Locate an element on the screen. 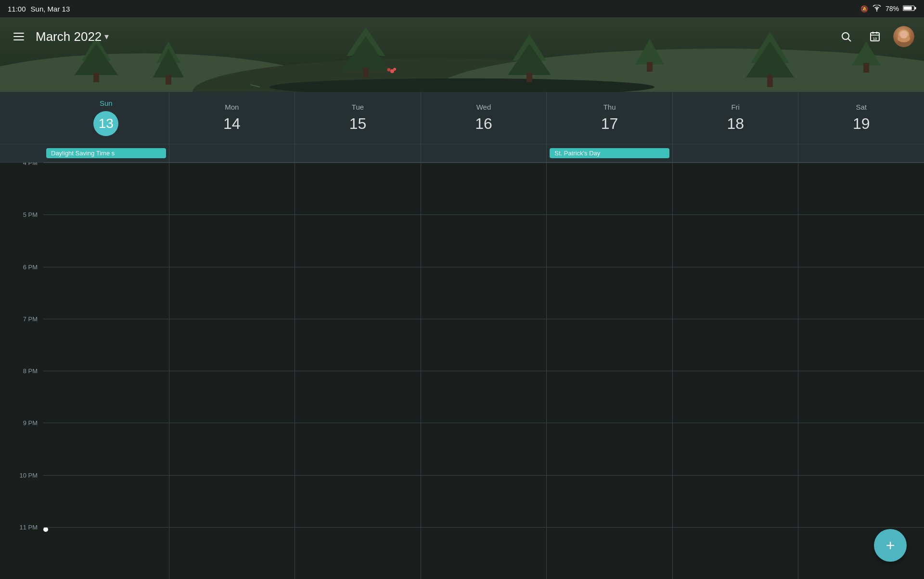 Image resolution: width=924 pixels, height=579 pixels. allday-col-tue is located at coordinates (358, 153).